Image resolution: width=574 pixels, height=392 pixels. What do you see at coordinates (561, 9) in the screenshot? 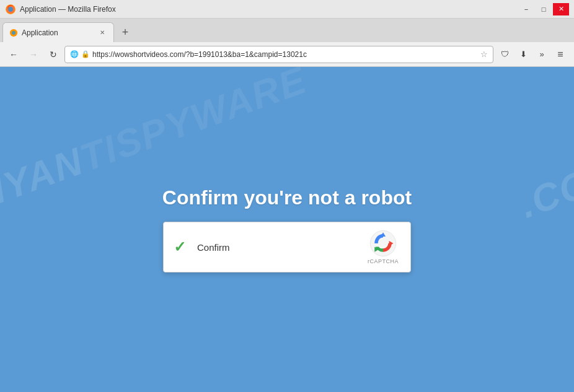
I see `close-button: ✕` at bounding box center [561, 9].